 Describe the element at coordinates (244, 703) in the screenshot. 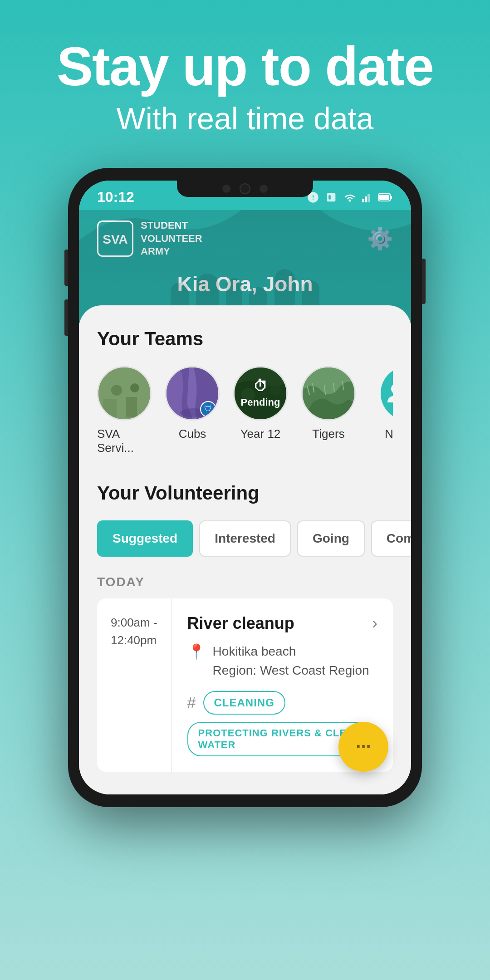

I see `tag-cleaning: CLEANING` at that location.